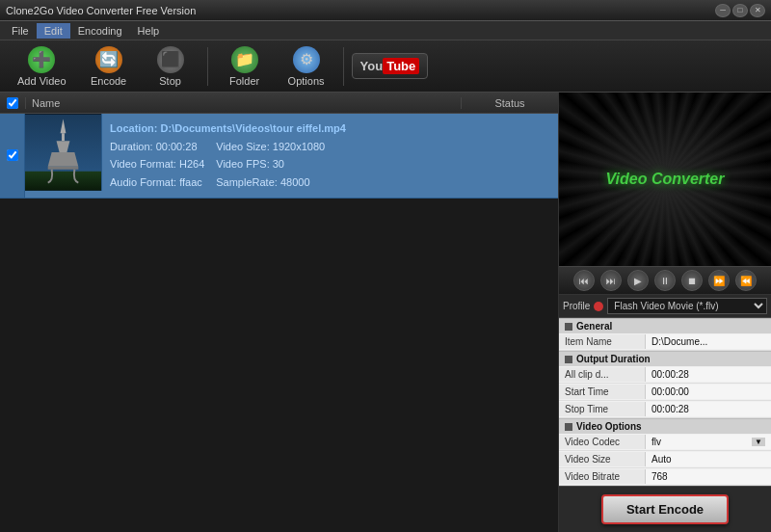 The width and height of the screenshot is (771, 532). What do you see at coordinates (758, 11) in the screenshot?
I see `close-button: ✕` at bounding box center [758, 11].